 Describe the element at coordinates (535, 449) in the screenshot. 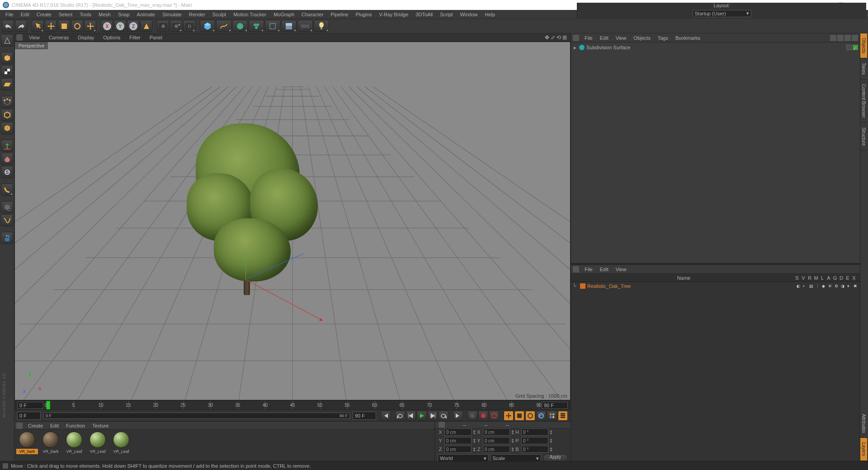

I see `rot-b-input` at that location.